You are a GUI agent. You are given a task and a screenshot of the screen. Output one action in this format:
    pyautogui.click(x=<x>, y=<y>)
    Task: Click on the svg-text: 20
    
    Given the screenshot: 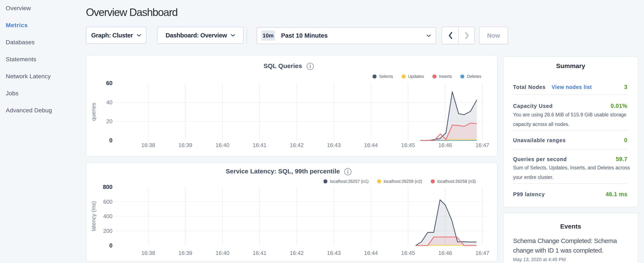 What is the action you would take?
    pyautogui.click(x=110, y=121)
    